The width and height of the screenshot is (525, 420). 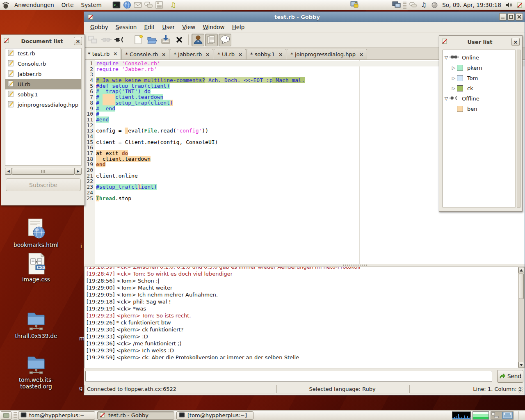 I want to click on user-list-vscrollbar, so click(x=518, y=129).